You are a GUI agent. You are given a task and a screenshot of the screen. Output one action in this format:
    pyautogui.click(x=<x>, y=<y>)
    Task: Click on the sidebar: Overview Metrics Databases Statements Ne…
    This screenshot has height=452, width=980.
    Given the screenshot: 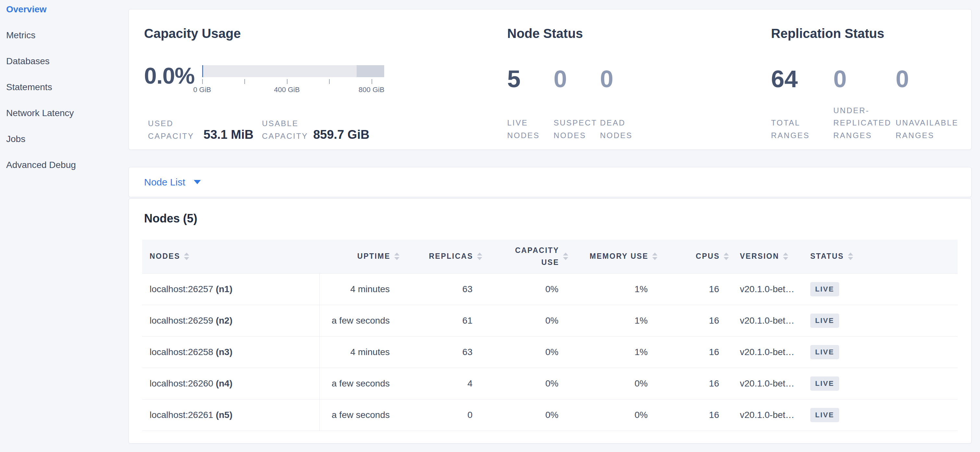 What is the action you would take?
    pyautogui.click(x=64, y=226)
    